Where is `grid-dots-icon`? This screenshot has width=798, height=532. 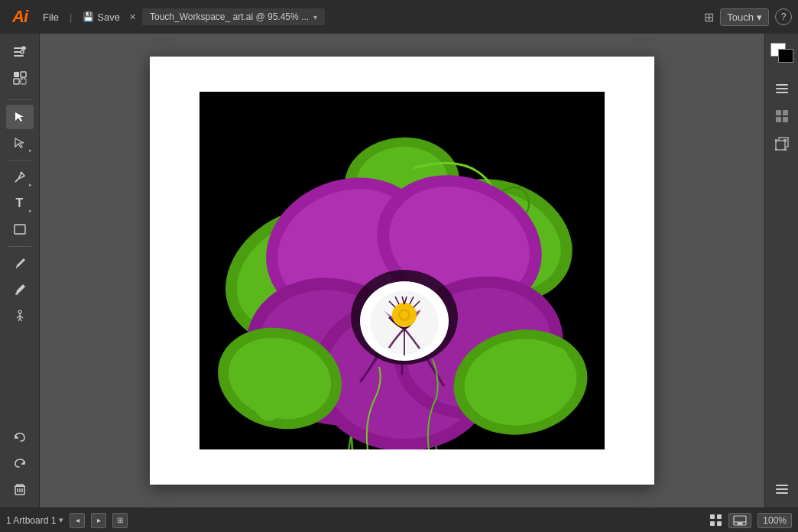
grid-dots-icon is located at coordinates (716, 521).